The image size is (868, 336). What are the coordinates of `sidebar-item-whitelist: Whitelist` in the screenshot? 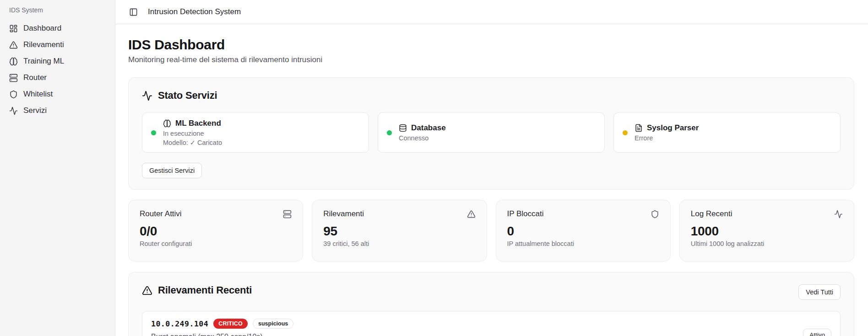 It's located at (58, 94).